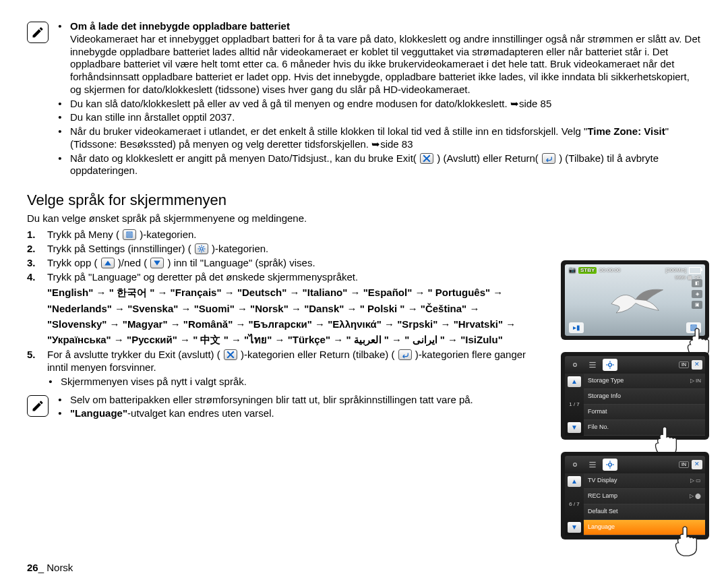 This screenshot has height=584, width=728. What do you see at coordinates (588, 270) in the screenshot?
I see `stby-badge: STBY` at bounding box center [588, 270].